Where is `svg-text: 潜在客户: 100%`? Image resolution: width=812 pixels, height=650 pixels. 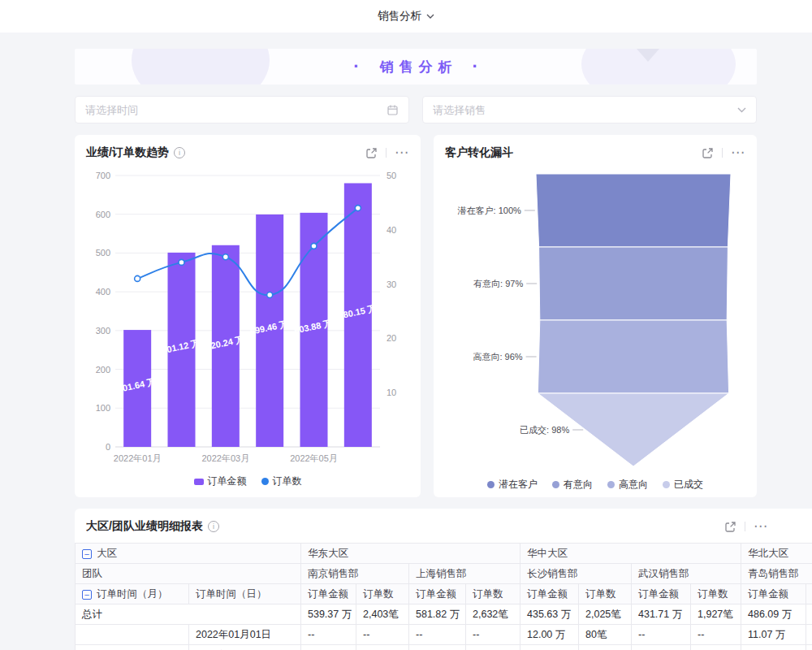 svg-text: 潜在客户: 100% is located at coordinates (490, 210).